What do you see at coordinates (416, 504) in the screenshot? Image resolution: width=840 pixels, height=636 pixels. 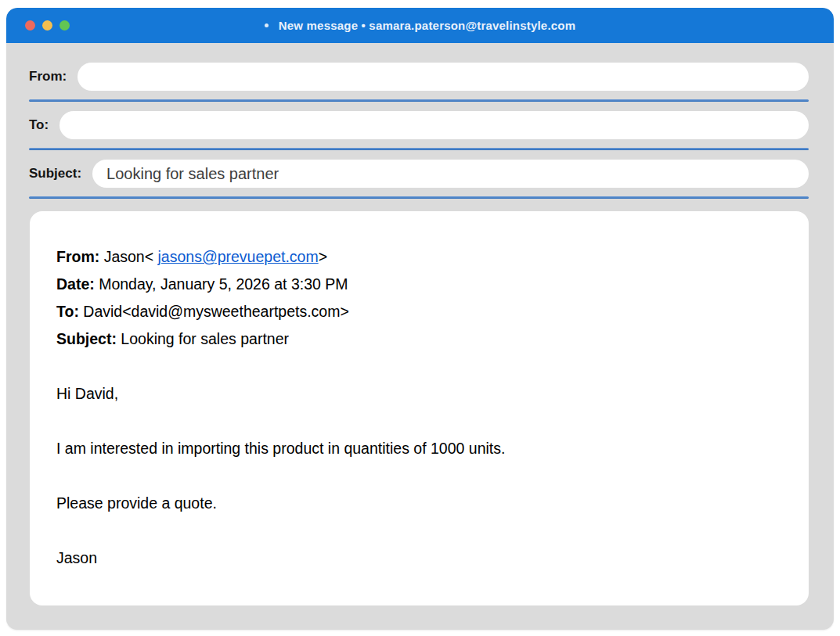 I see `body-paragraph-quote: Please provide a quote.` at bounding box center [416, 504].